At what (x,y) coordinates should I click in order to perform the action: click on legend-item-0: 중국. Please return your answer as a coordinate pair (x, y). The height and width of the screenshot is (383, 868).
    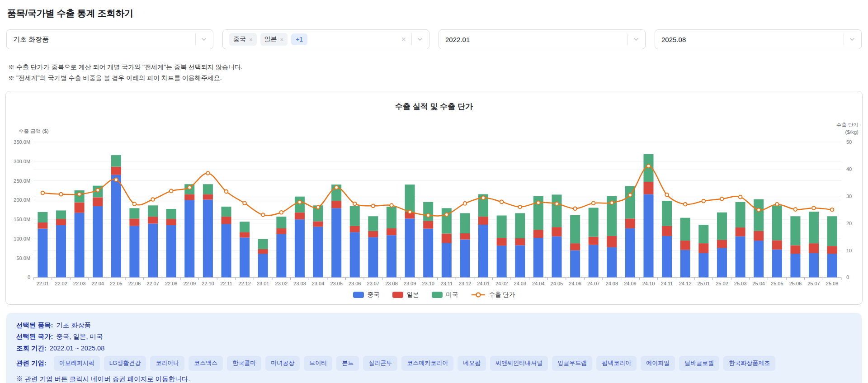
    Looking at the image, I should click on (366, 295).